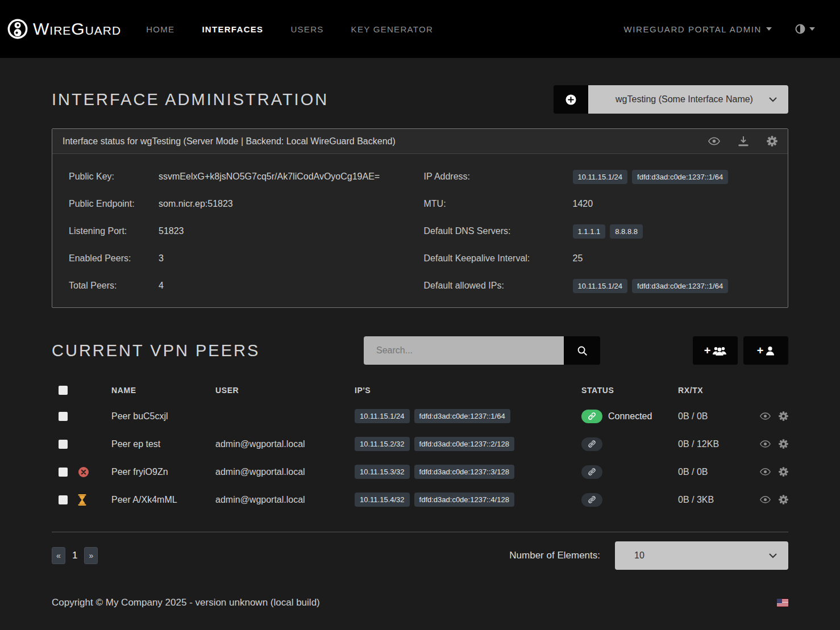 The width and height of the screenshot is (840, 630). Describe the element at coordinates (285, 390) in the screenshot. I see `column-header-user: USER` at that location.